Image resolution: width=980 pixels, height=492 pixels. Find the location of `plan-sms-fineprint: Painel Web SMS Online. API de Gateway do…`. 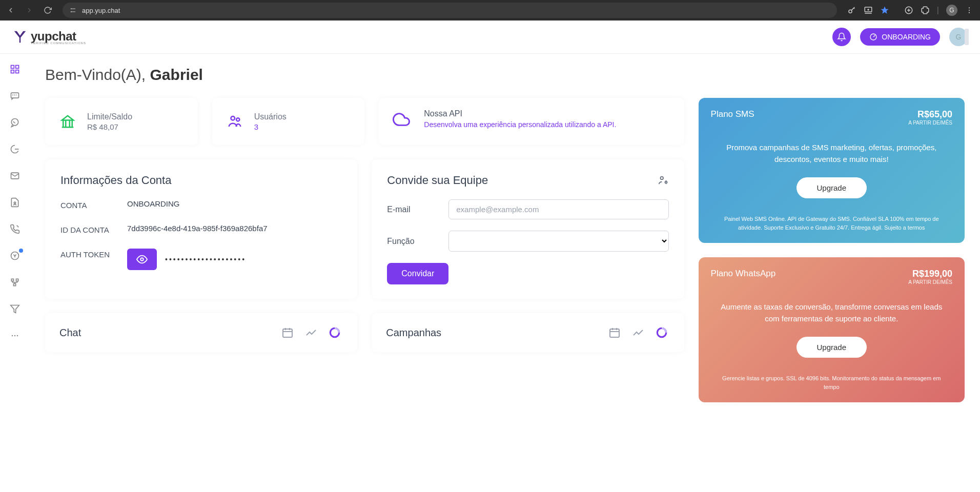

plan-sms-fineprint: Painel Web SMS Online. API de Gateway do… is located at coordinates (831, 223).